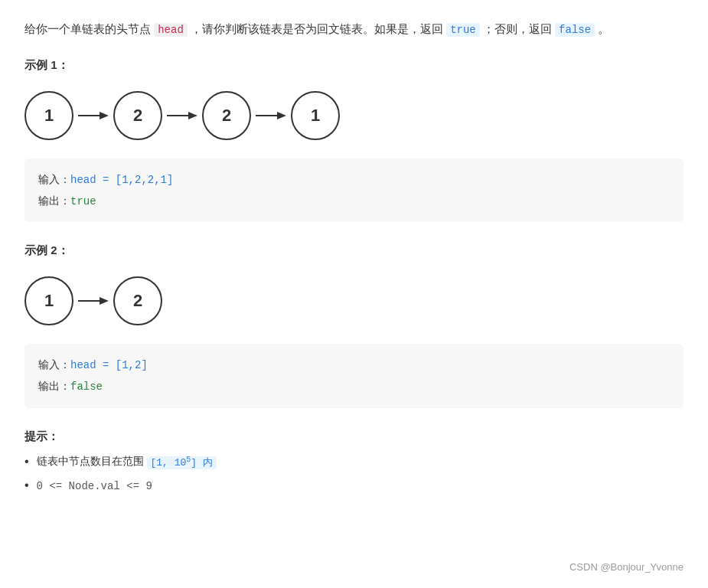  I want to click on example2-input-row: 输入：head = [1,2], so click(354, 365).